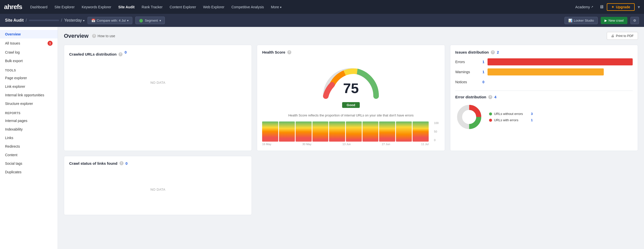 The image size is (644, 249). Describe the element at coordinates (74, 20) in the screenshot. I see `date-range-selector: Yesterday` at that location.